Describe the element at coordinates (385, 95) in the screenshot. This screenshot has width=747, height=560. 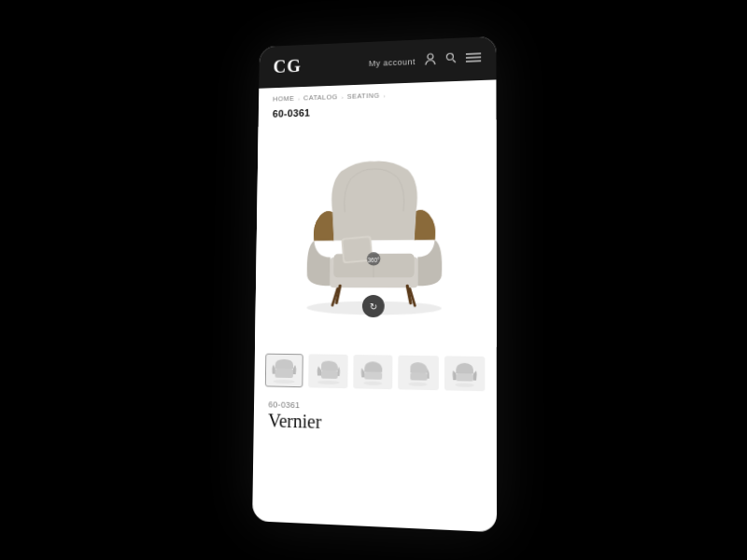
I see `breadcrumb-sep-3: ›` at that location.